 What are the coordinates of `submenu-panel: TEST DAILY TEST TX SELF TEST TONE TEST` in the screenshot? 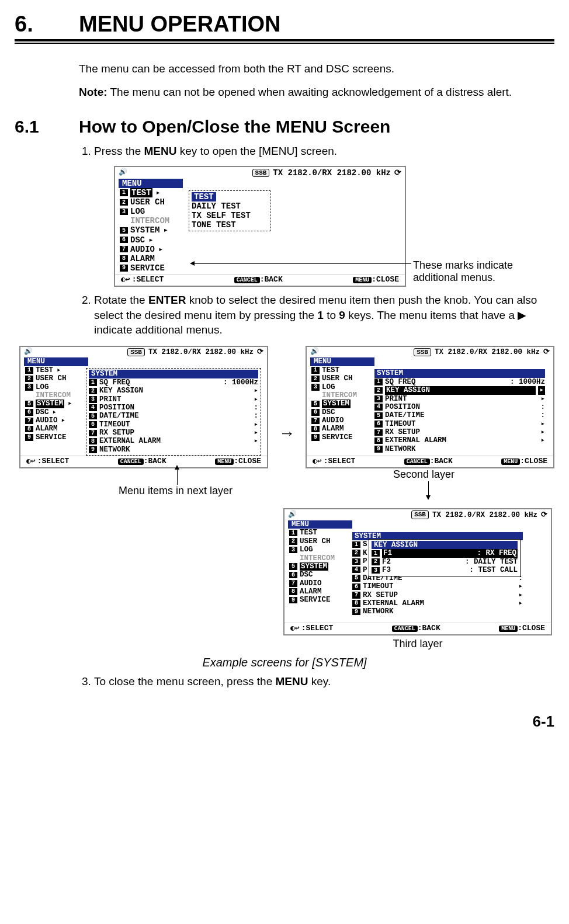 It's located at (230, 211).